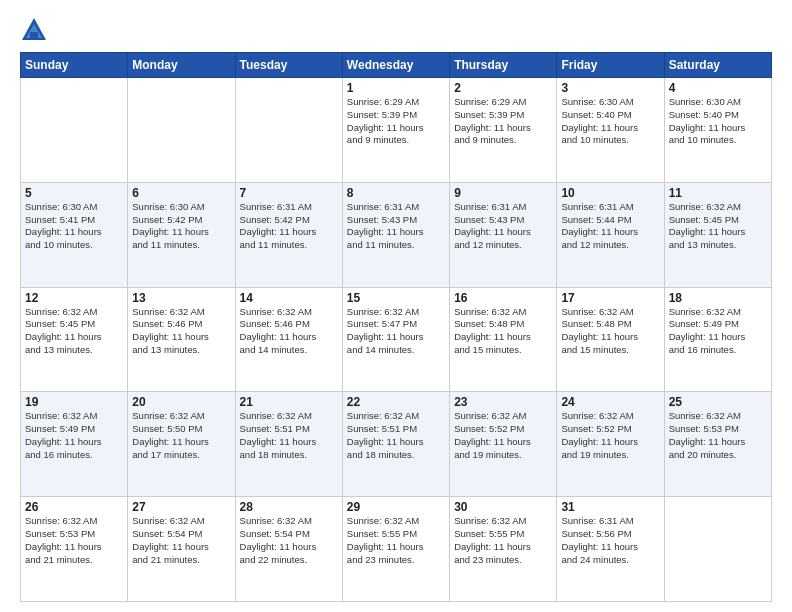 The image size is (792, 612). What do you see at coordinates (610, 226) in the screenshot?
I see `day-info: Sunrise: 6:31 AMSunset: 5:44 PMDaylight:…` at bounding box center [610, 226].